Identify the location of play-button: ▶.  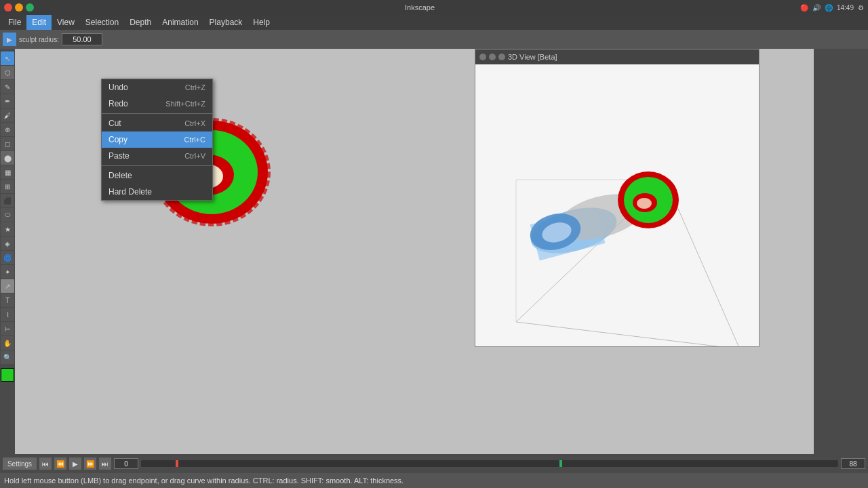
(75, 464).